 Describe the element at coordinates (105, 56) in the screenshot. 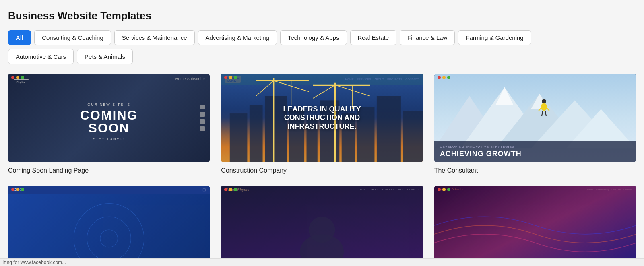

I see `filter-btn-pets: Pets & Animals` at that location.